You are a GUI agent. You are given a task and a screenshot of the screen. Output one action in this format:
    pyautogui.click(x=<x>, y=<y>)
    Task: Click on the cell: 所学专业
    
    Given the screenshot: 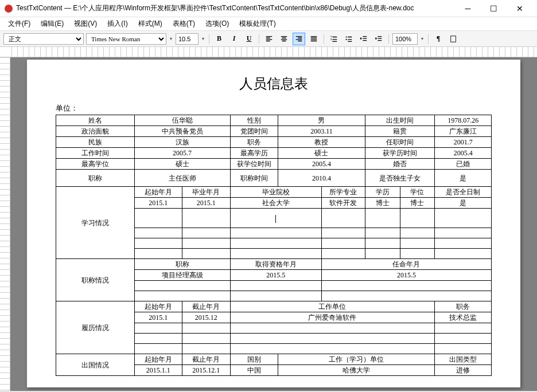 What is the action you would take?
    pyautogui.click(x=343, y=193)
    